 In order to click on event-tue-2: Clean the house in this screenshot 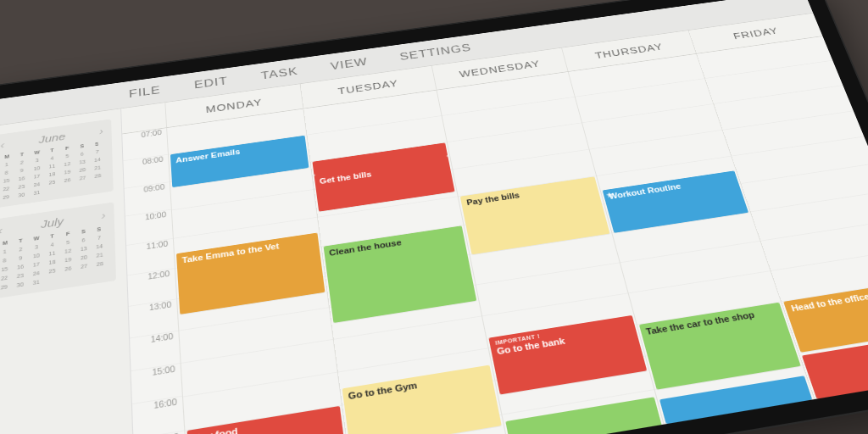, I will do `click(400, 275)`.